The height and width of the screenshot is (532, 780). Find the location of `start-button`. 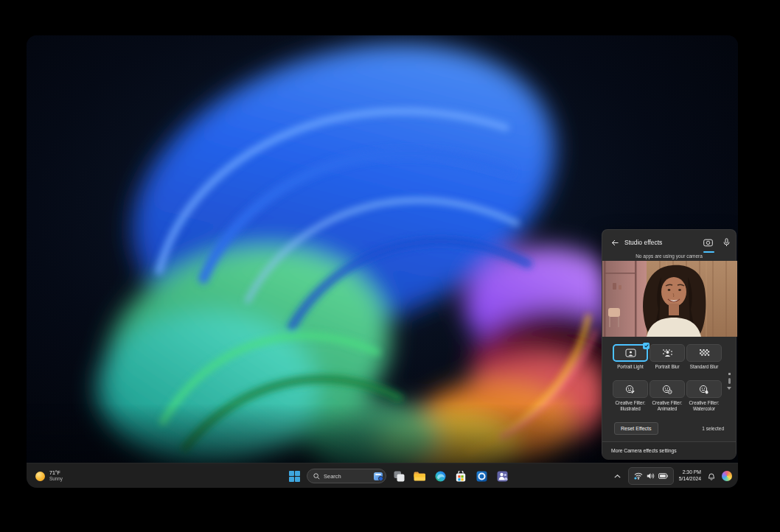

start-button is located at coordinates (294, 476).